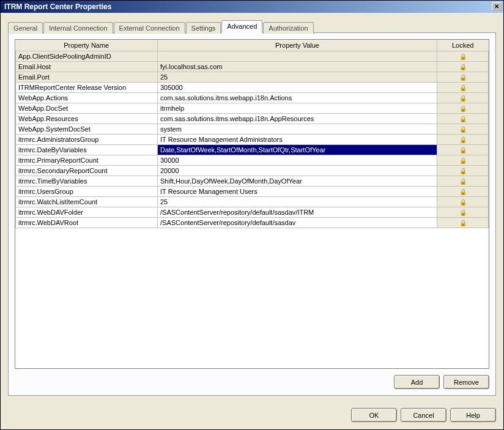 The image size is (504, 430). Describe the element at coordinates (252, 416) in the screenshot. I see `dialog-button-row: OK Cancel Help` at that location.